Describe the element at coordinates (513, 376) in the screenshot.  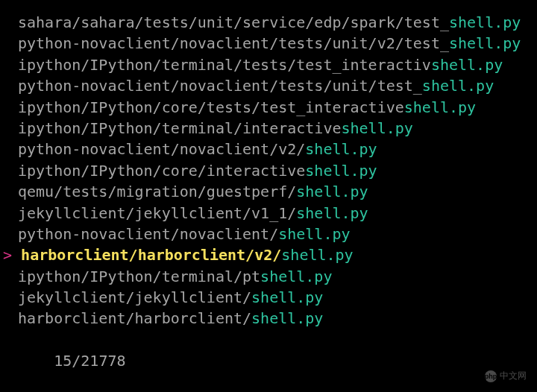
I see `watermark-text: 中文网` at that location.